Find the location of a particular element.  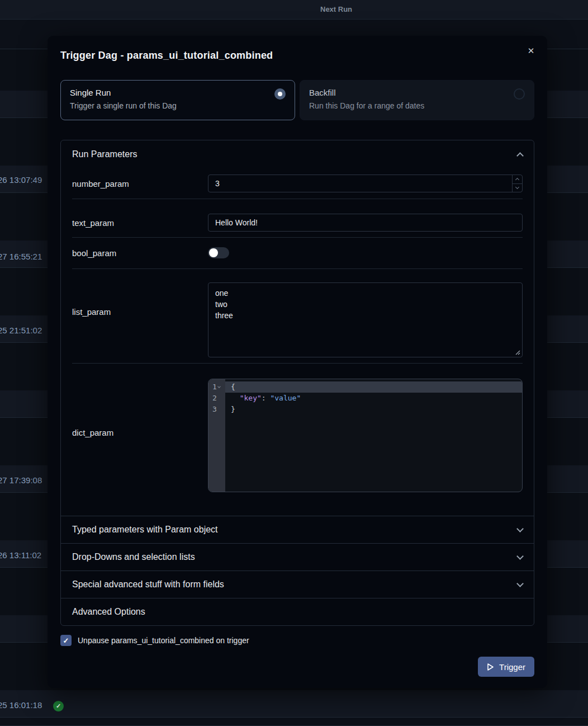

bool-param-toggle is located at coordinates (219, 253).